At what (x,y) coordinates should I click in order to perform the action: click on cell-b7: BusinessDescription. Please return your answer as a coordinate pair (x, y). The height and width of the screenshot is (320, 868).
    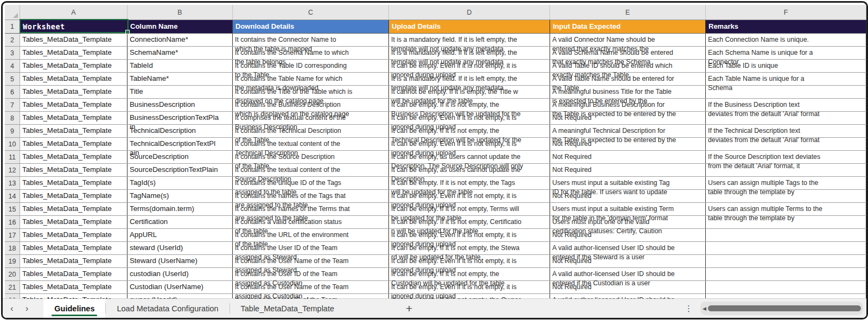
    Looking at the image, I should click on (180, 105).